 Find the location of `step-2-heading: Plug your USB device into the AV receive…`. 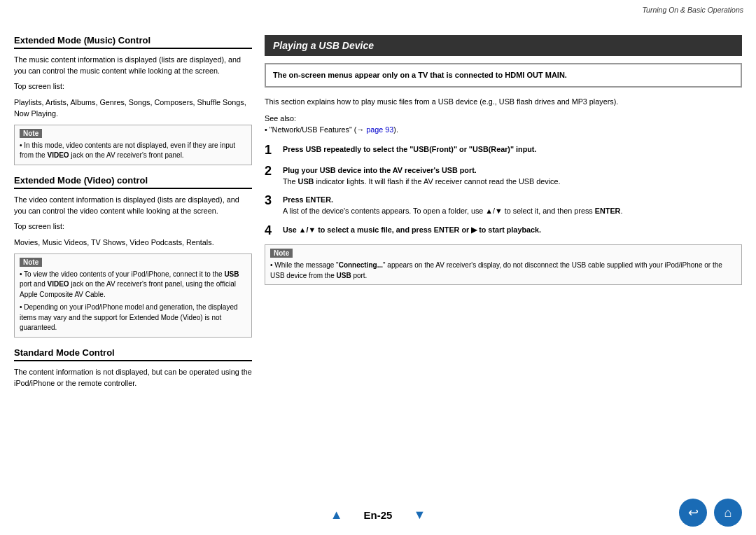

step-2-heading: Plug your USB device into the AV receive… is located at coordinates (379, 170).